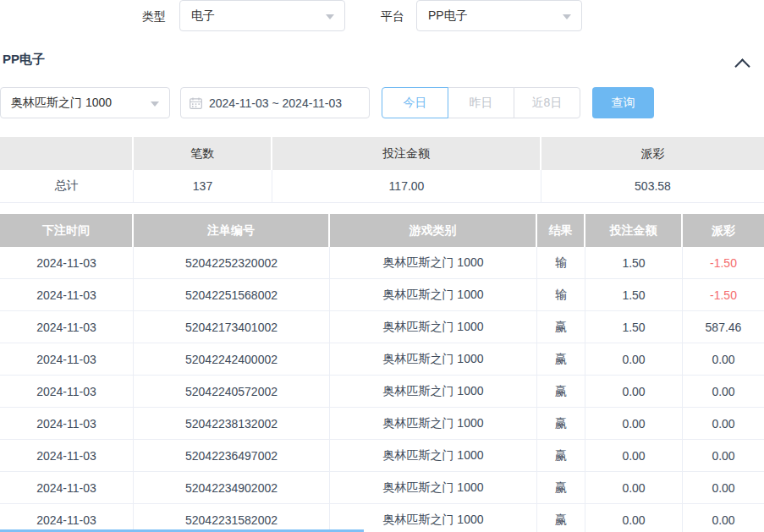  Describe the element at coordinates (382, 295) in the screenshot. I see `table-row: 2024-11-0352042251568002奥林匹斯之门 1000输1.50…` at that location.